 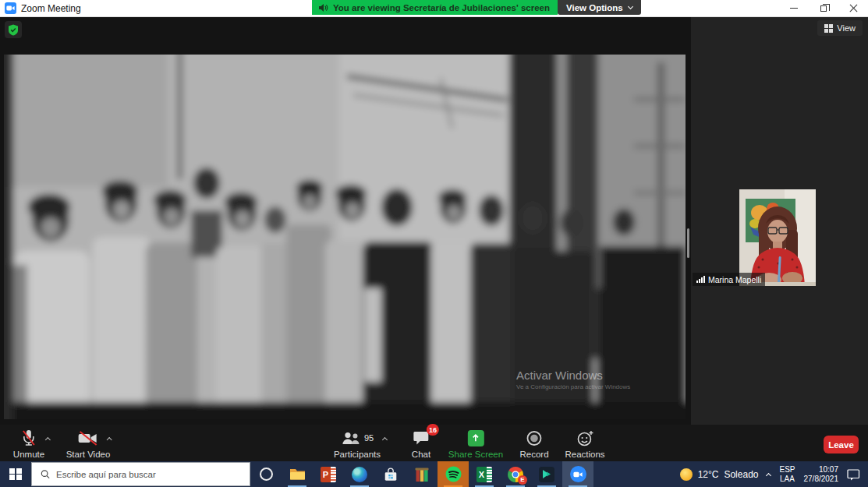 I want to click on taskbar-app-microsoft-store, so click(x=391, y=474).